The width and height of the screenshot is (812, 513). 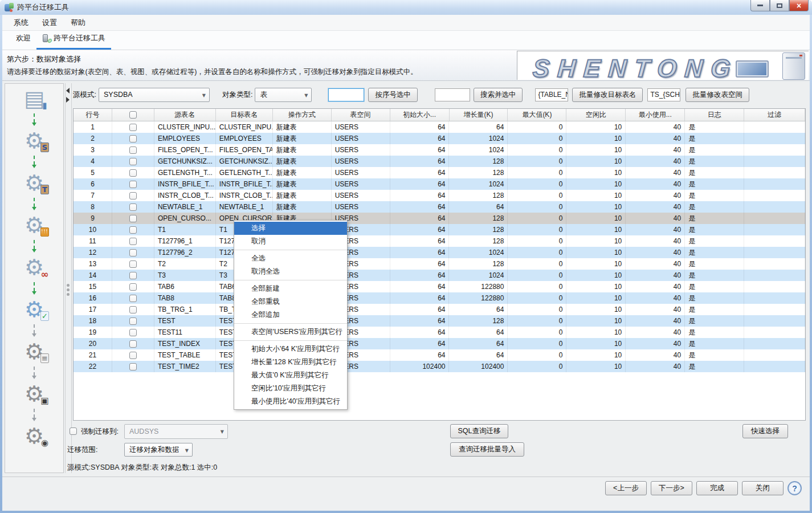 What do you see at coordinates (23, 40) in the screenshot?
I see `tab-welcome: 欢迎` at bounding box center [23, 40].